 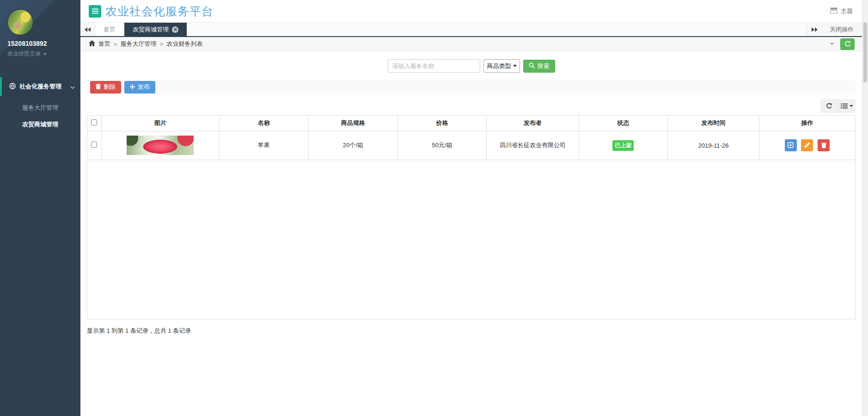 I want to click on cell-publish-date: 2019-11-26, so click(x=714, y=145).